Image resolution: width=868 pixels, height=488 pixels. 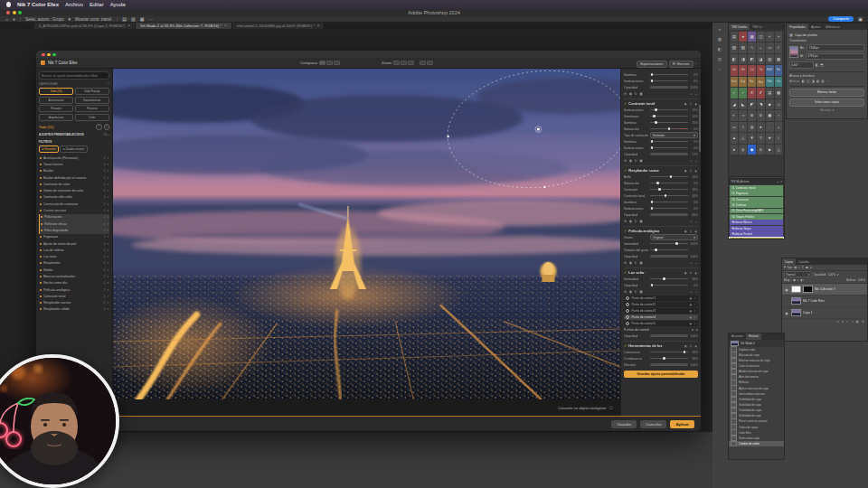 What do you see at coordinates (779, 127) in the screenshot?
I see `tk8-tool-button: +` at bounding box center [779, 127].